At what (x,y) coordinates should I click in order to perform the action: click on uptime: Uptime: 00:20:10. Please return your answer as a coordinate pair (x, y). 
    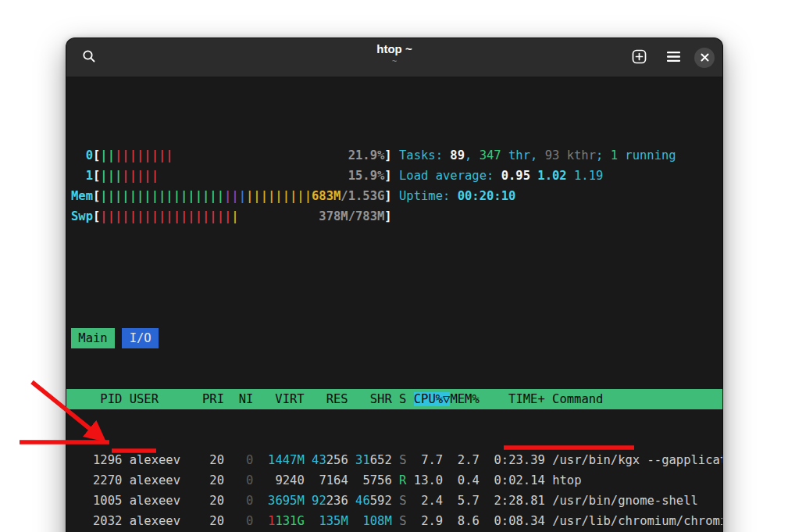
    Looking at the image, I should click on (458, 196).